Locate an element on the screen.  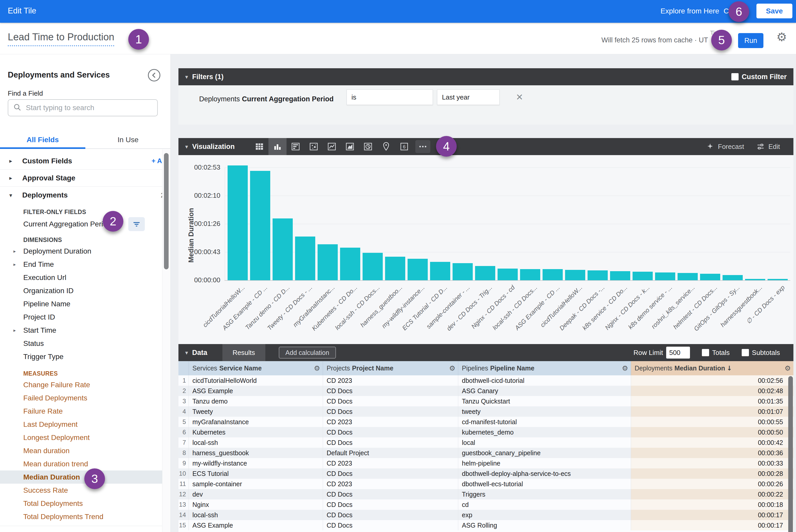
cell-service-name: my-wildfly-instance is located at coordinates (256, 463).